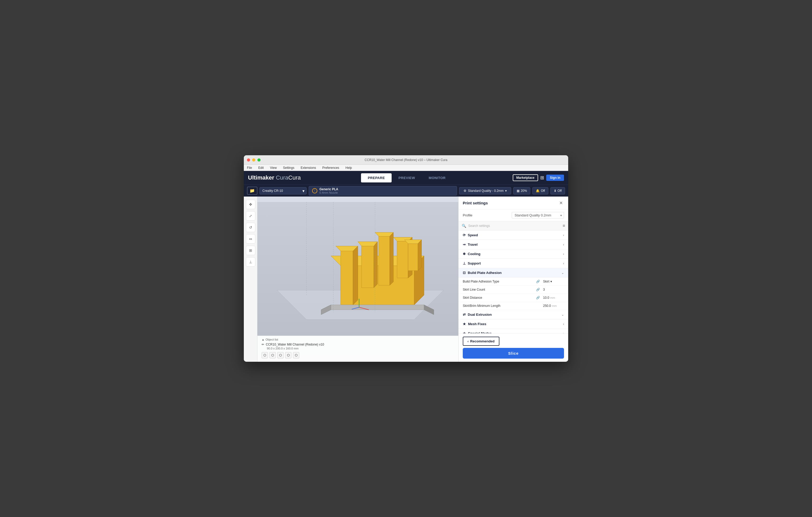 The width and height of the screenshot is (812, 517). I want to click on menu-extensions: Extensions, so click(308, 168).